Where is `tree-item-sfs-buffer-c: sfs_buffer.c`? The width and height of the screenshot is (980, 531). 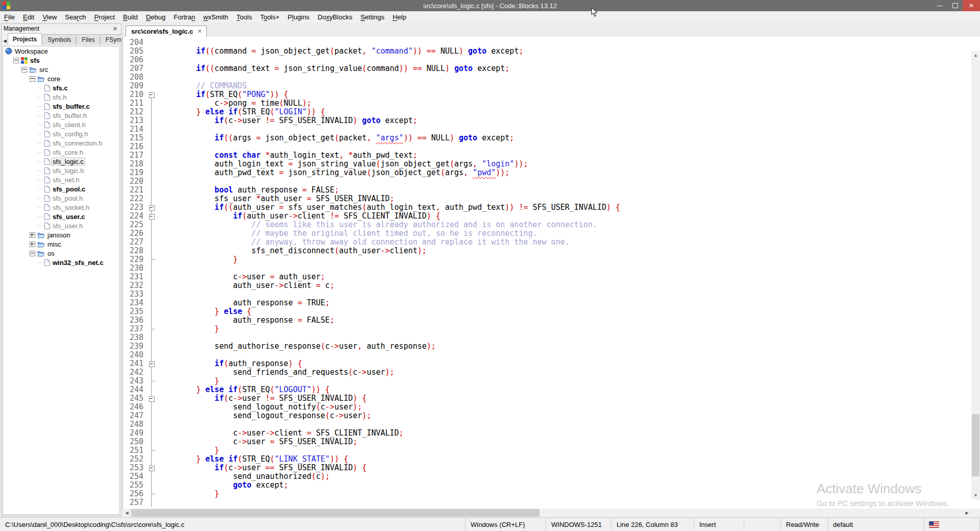 tree-item-sfs-buffer-c: sfs_buffer.c is located at coordinates (61, 106).